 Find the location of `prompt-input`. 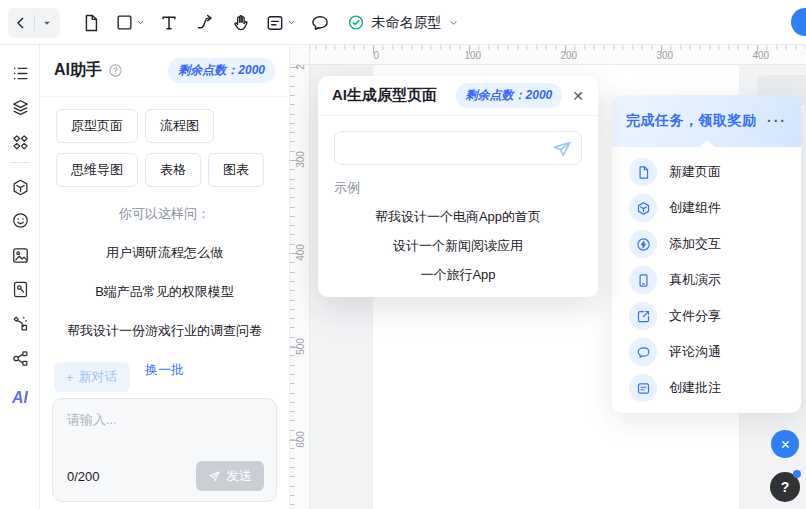

prompt-input is located at coordinates (458, 148).